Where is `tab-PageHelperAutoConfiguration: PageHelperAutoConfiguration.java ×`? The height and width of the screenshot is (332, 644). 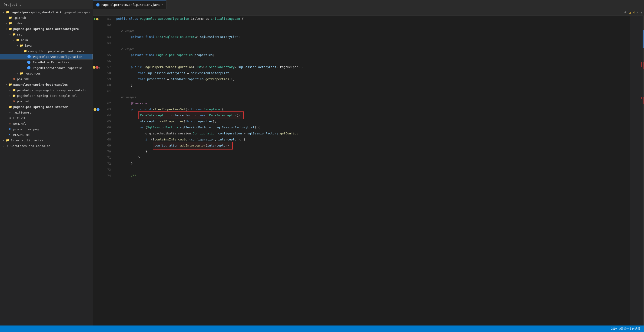 tab-PageHelperAutoConfiguration: PageHelperAutoConfiguration.java × is located at coordinates (130, 4).